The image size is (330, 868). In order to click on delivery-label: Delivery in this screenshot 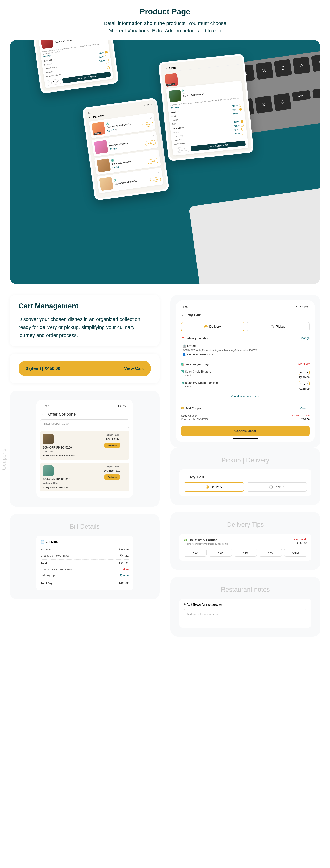, I will do `click(215, 327)`.